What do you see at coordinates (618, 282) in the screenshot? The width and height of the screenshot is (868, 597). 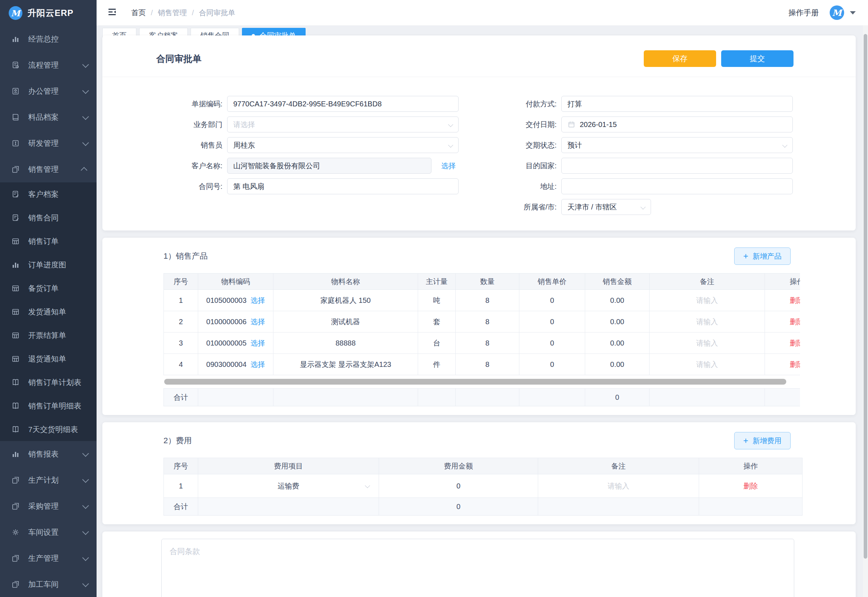 I see `col-amount: 销售金额` at bounding box center [618, 282].